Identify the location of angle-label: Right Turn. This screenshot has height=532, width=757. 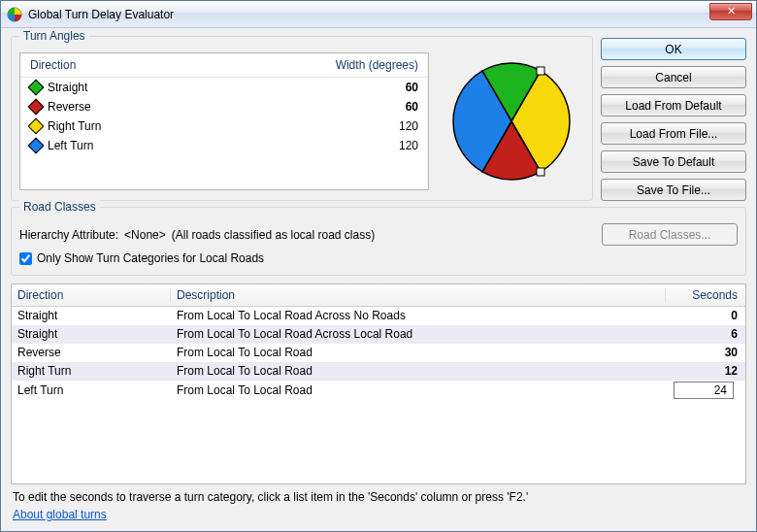
(74, 126).